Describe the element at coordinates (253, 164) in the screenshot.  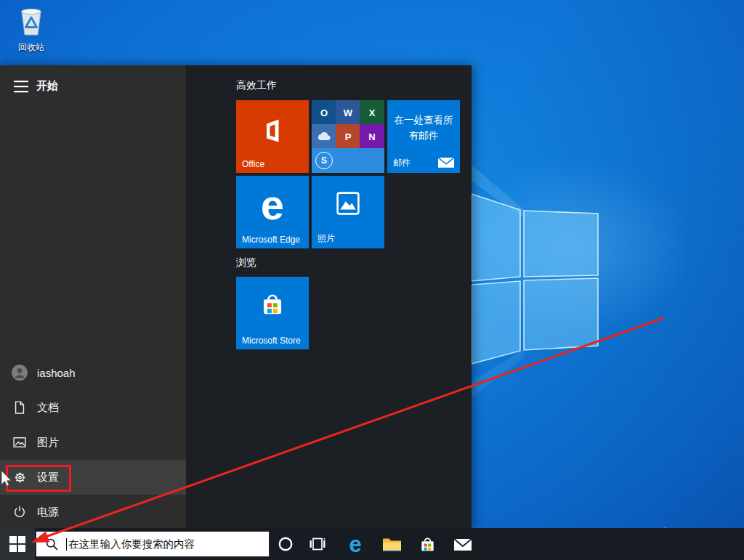
I see `tile-label: Office` at that location.